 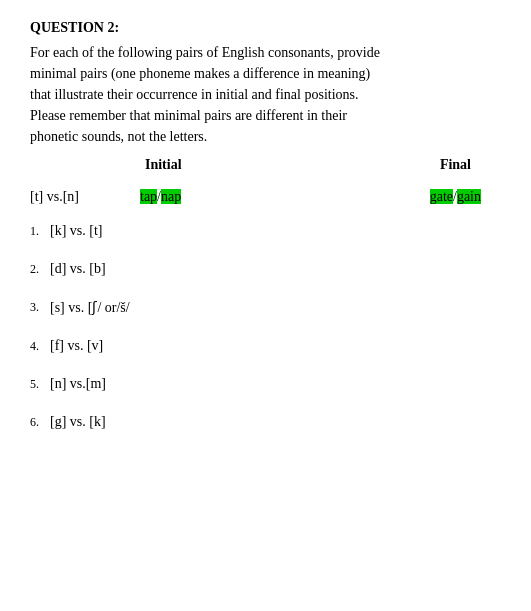 What do you see at coordinates (80, 197) in the screenshot?
I see `example-pair-label: [t] vs.[n]` at bounding box center [80, 197].